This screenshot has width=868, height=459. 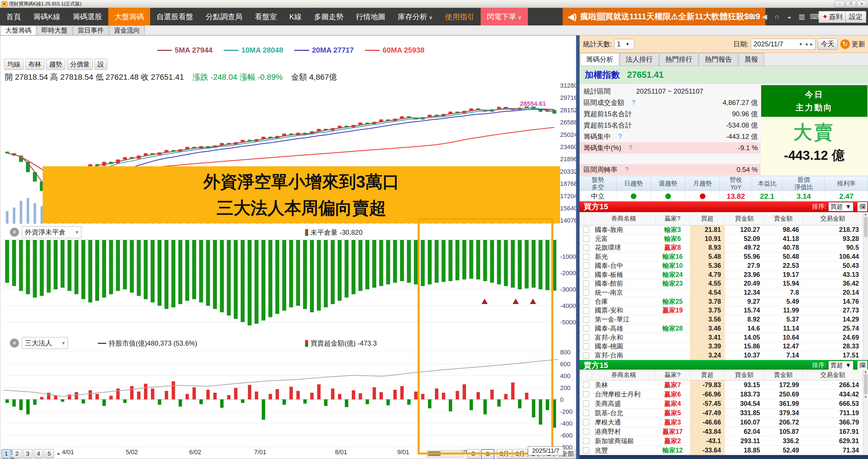 I want to click on table-row: 台灣摩根士丹利贏家6-66.96183.73250.69434.42, so click(x=721, y=394).